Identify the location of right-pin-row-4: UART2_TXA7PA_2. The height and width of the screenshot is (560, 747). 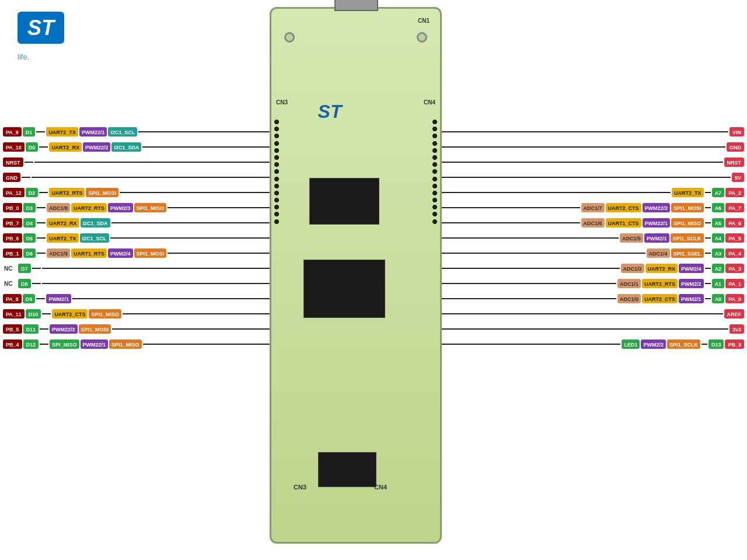
(594, 192).